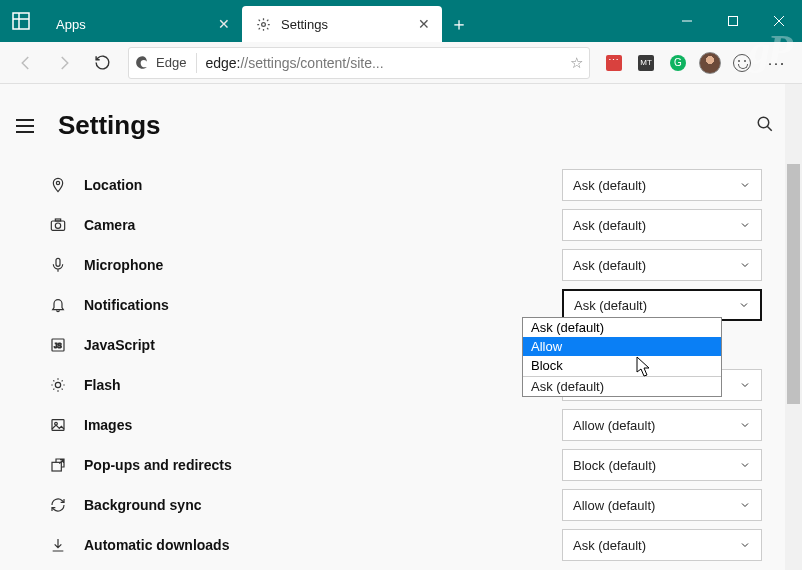  Describe the element at coordinates (403, 225) in the screenshot. I see `permission-row-camera: CameraAsk (default)` at that location.